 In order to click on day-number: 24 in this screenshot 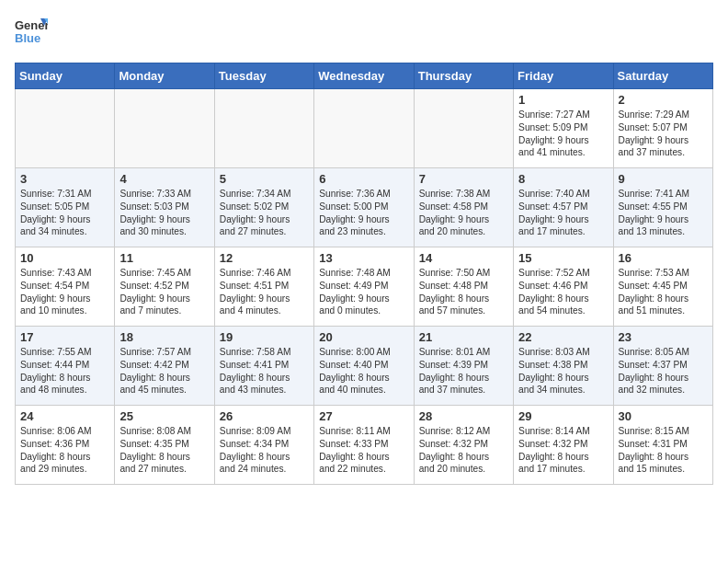, I will do `click(64, 416)`.